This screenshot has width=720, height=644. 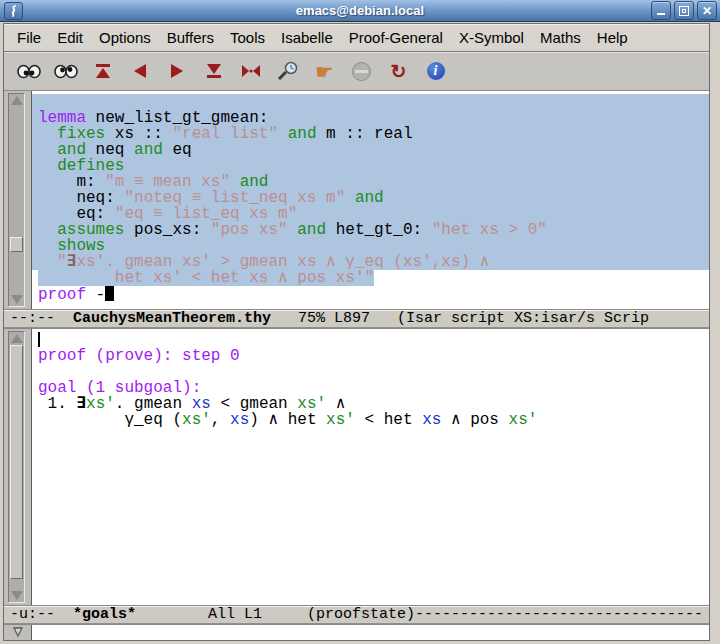 What do you see at coordinates (42, 319) in the screenshot?
I see `code-segment: --:--` at bounding box center [42, 319].